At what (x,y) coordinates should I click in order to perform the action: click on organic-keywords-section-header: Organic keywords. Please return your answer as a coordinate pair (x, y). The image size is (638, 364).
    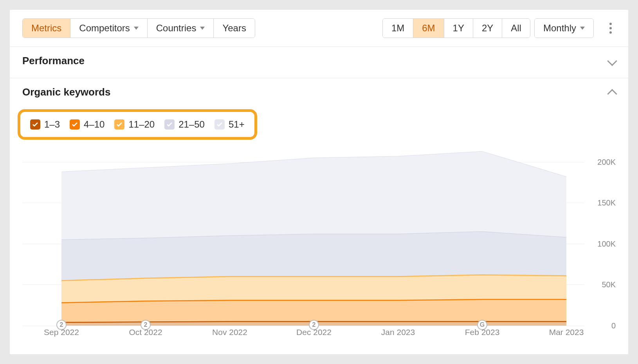
    Looking at the image, I should click on (319, 94).